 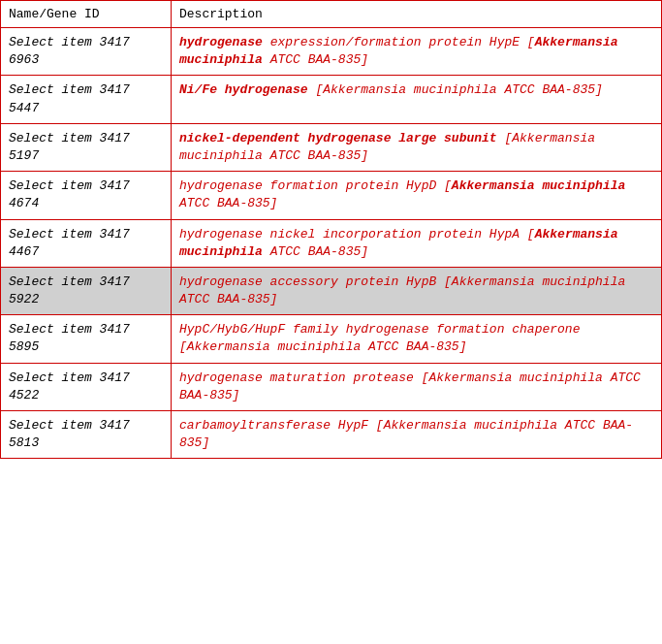 What do you see at coordinates (86, 338) in the screenshot?
I see `row-name-cell: Select item 3417 5895` at bounding box center [86, 338].